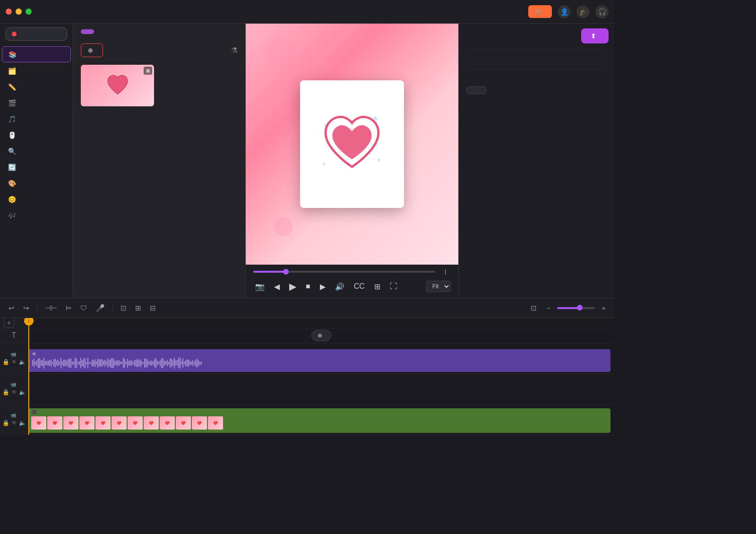 The width and height of the screenshot is (756, 534). I want to click on crop-button: ⊞, so click(377, 286).